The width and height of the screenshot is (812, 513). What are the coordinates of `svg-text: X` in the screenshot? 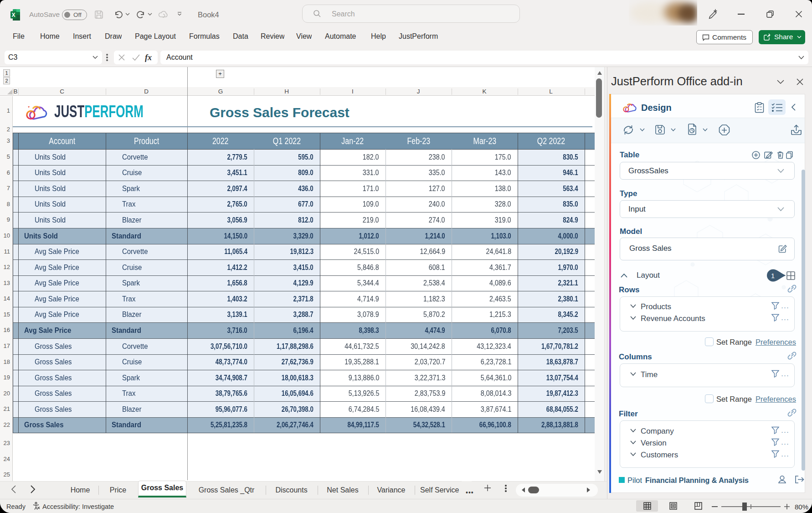 It's located at (13, 15).